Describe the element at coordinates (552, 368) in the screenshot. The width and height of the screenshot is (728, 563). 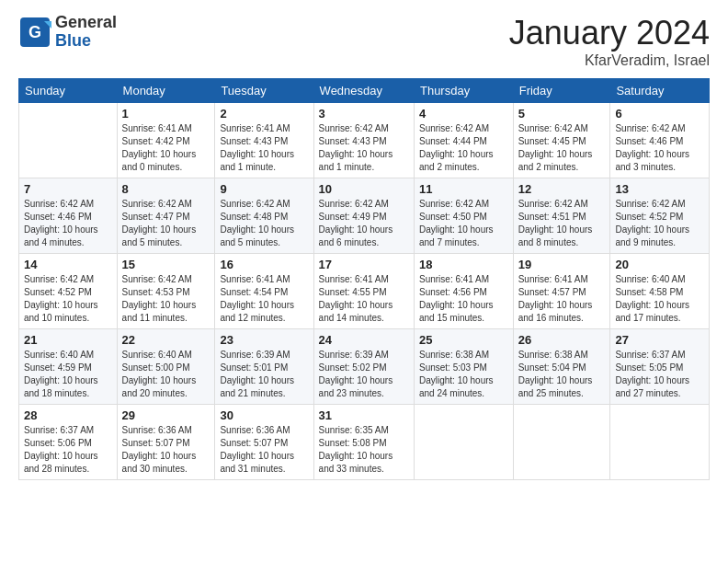
I see `sunset-text: Sunset: 5:04 PM` at that location.